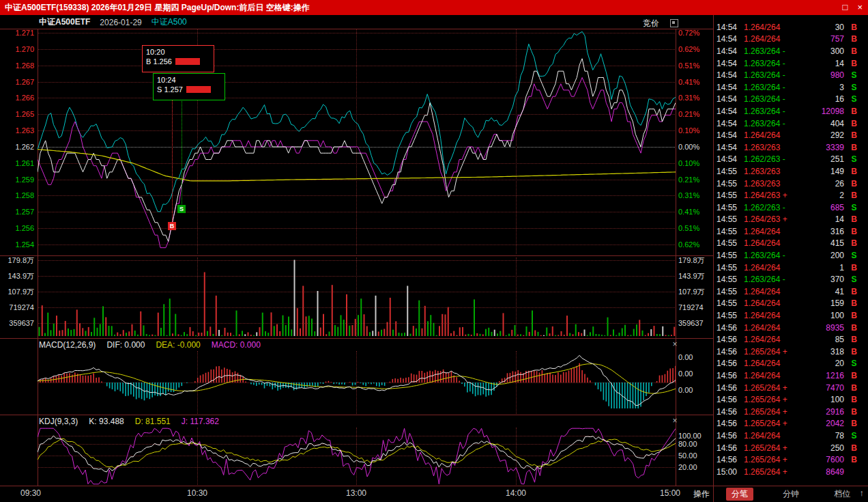  I want to click on volume-axis-label-left: 359637, so click(18, 323).